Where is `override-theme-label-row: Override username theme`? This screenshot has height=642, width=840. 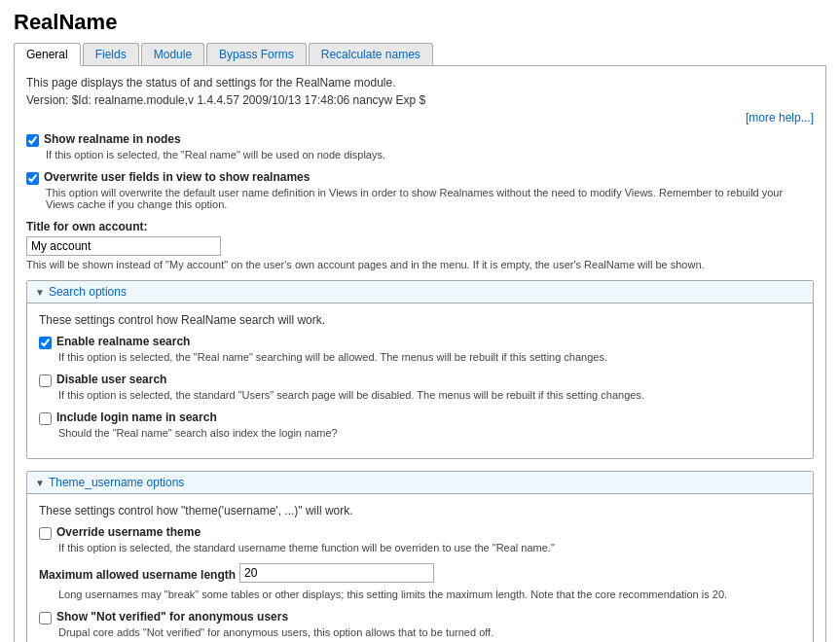 override-theme-label-row: Override username theme is located at coordinates (420, 533).